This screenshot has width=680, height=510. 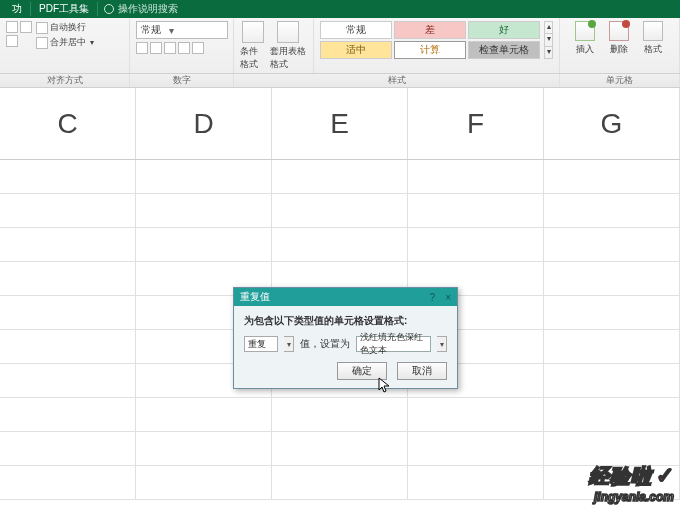 I want to click on conditional-format-label: 条件格式, so click(x=253, y=58).